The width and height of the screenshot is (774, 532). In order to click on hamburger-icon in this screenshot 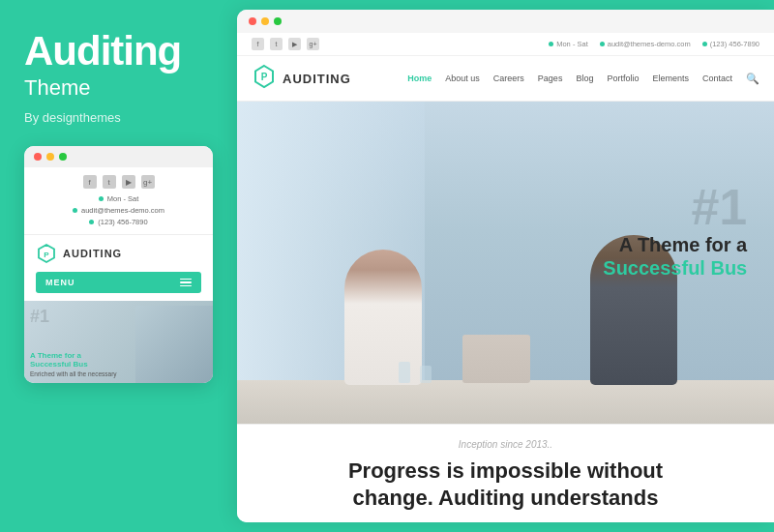, I will do `click(186, 282)`.